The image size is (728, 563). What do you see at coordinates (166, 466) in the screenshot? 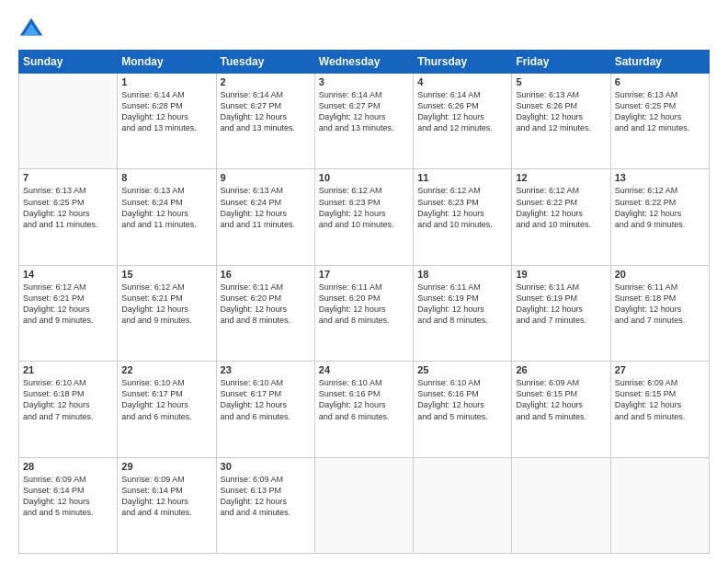
I see `day-number: 29` at bounding box center [166, 466].